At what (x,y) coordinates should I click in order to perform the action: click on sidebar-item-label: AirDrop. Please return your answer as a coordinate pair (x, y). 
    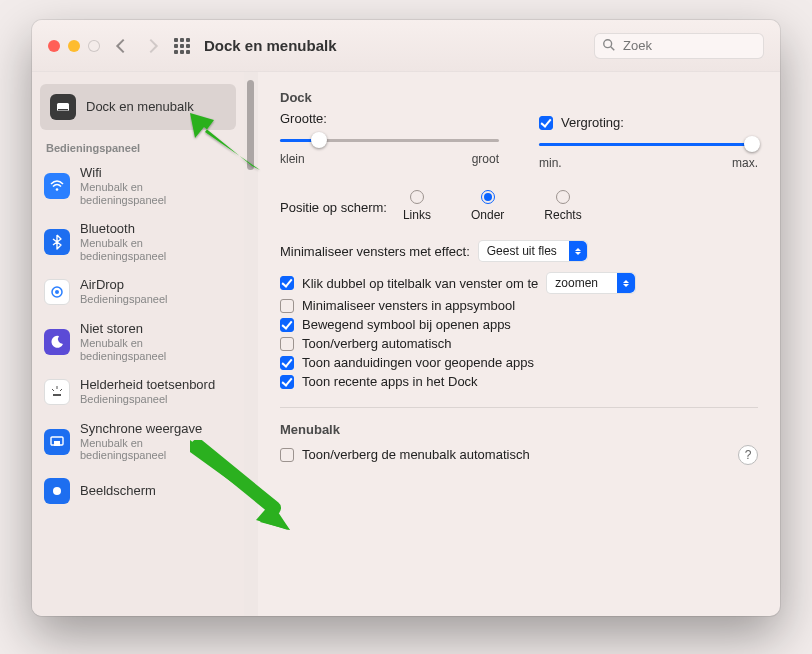
    Looking at the image, I should click on (124, 286).